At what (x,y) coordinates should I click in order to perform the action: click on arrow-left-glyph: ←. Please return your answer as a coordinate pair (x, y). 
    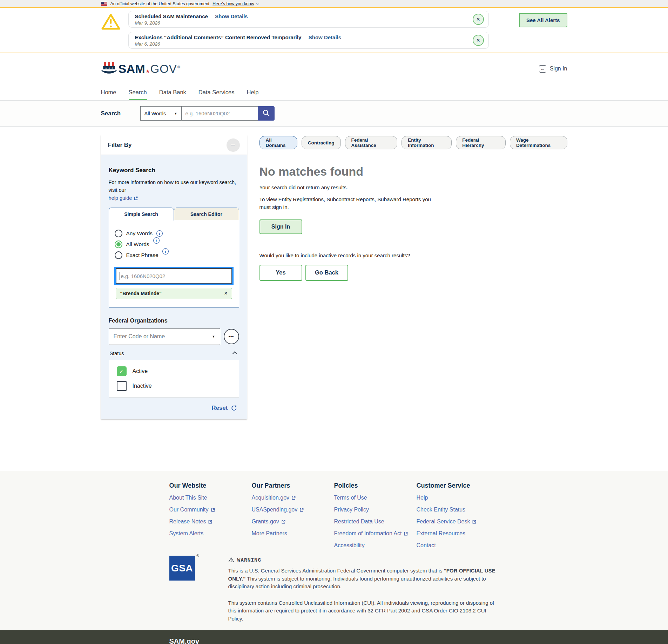
    Looking at the image, I should click on (543, 69).